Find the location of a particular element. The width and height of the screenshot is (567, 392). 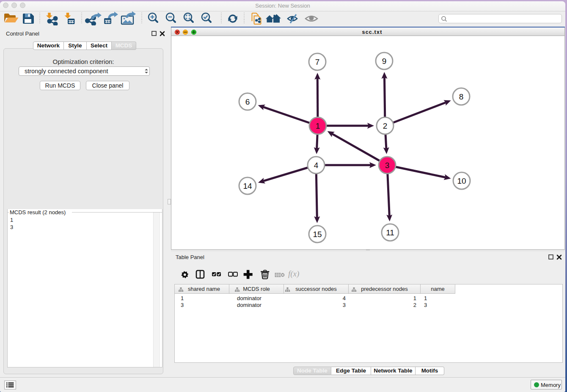

svg-text: 8 is located at coordinates (461, 97).